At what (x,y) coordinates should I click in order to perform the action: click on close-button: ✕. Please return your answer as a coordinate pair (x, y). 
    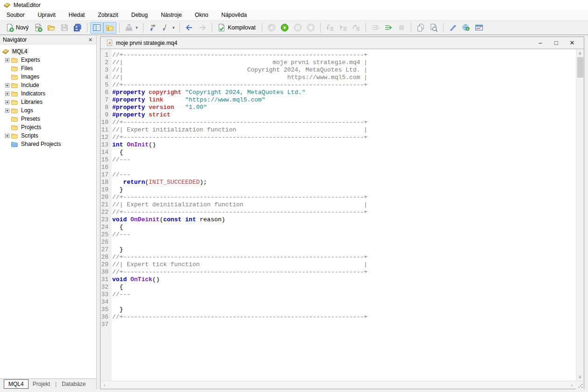
    Looking at the image, I should click on (572, 43).